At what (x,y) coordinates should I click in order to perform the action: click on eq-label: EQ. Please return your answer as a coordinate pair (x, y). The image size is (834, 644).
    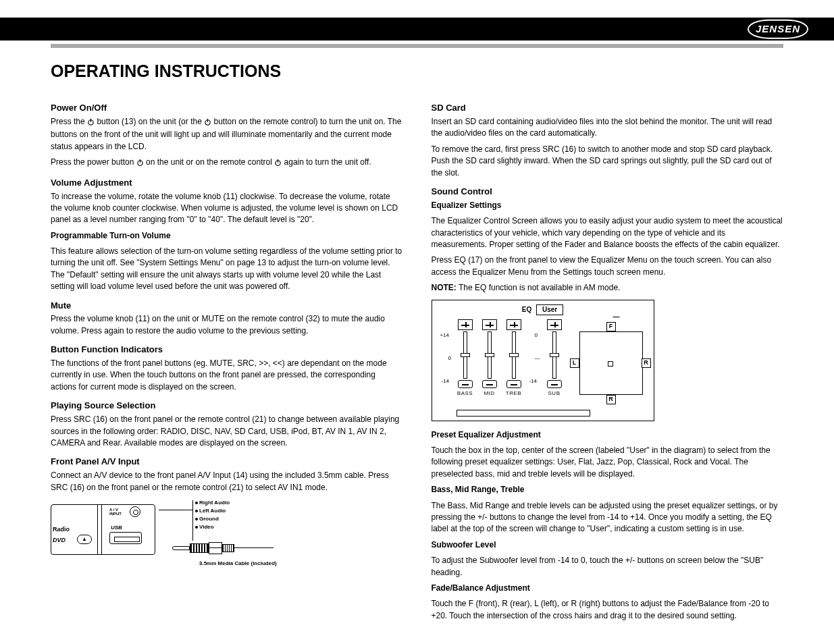
    Looking at the image, I should click on (527, 311).